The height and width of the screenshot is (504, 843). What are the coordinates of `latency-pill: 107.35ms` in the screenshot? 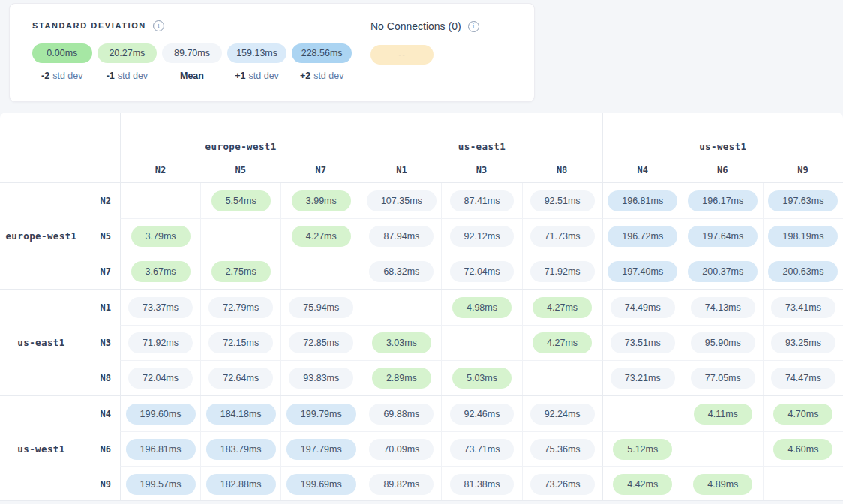 It's located at (402, 201).